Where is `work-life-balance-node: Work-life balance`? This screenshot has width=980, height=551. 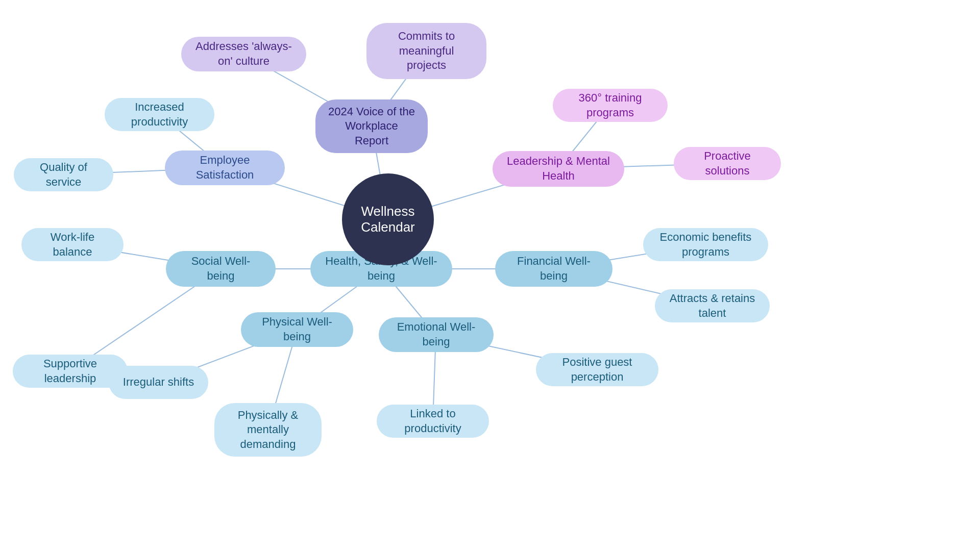
work-life-balance-node: Work-life balance is located at coordinates (72, 245).